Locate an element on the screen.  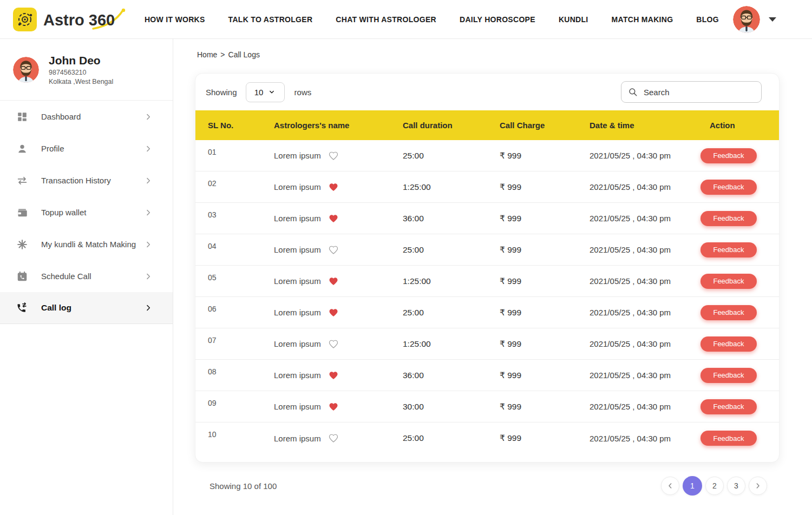
cell-sl-no: 02 is located at coordinates (241, 183).